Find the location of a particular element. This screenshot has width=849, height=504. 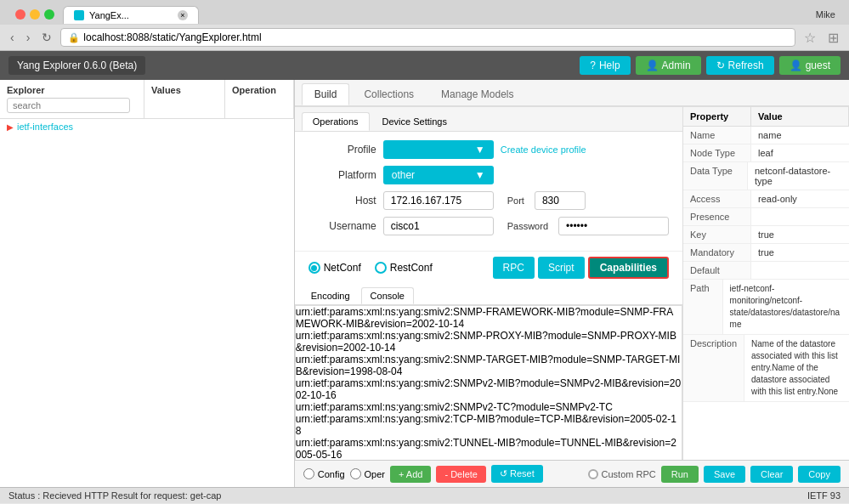

netconf-radio: NetConf is located at coordinates (335, 268).